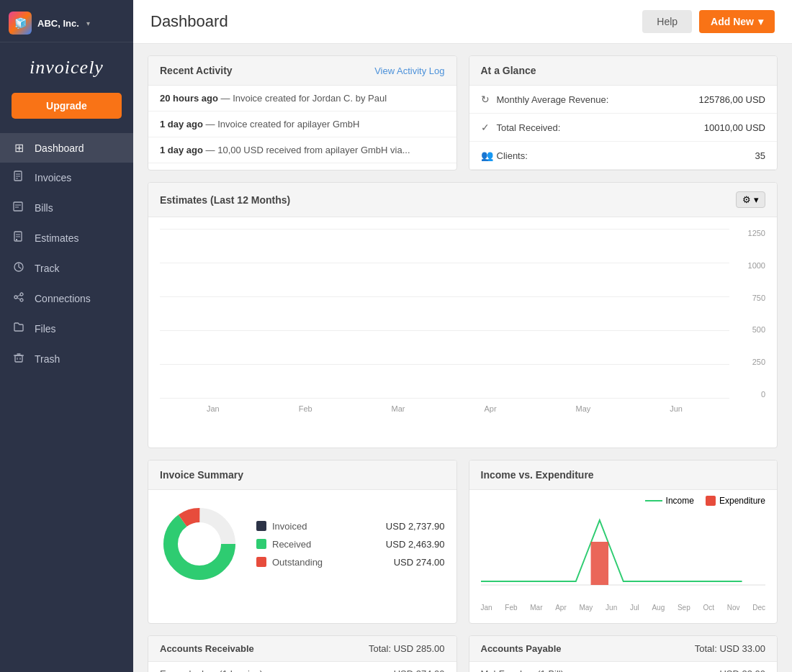 Image resolution: width=792 pixels, height=672 pixels. I want to click on track-icon, so click(19, 268).